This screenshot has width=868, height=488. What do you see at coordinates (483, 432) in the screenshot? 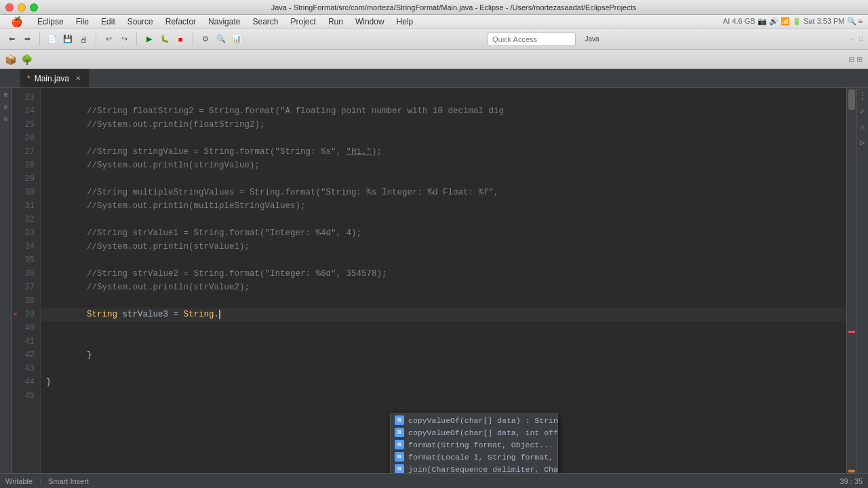
I see `ac-text-1: copyValueOf(char[] data, int offset, int…` at bounding box center [483, 432].